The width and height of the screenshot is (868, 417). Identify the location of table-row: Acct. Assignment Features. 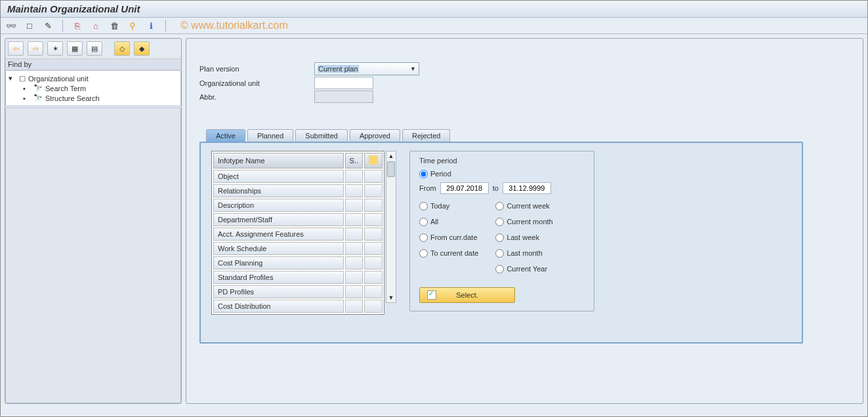
(298, 234).